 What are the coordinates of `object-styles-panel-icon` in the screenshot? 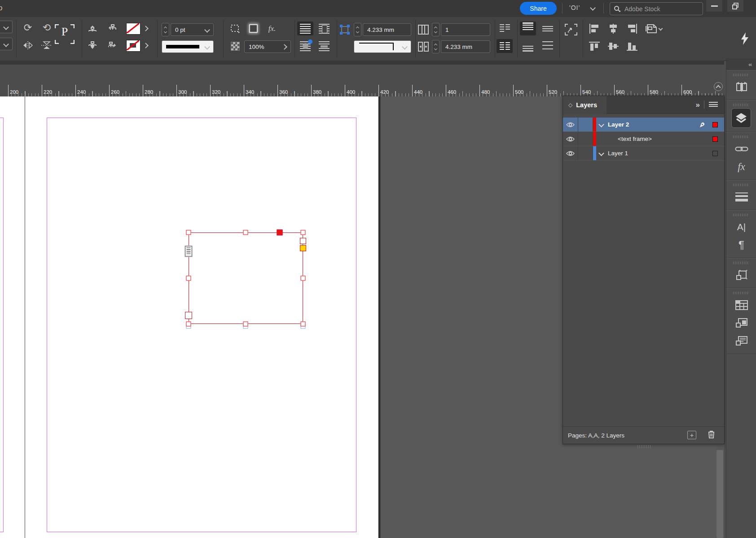 It's located at (741, 275).